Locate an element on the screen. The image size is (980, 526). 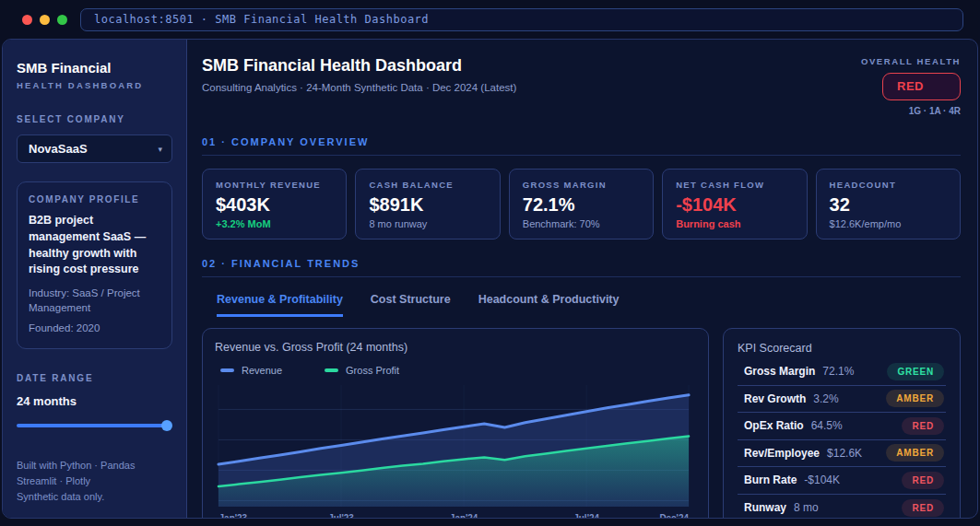
trend-tabs: Revenue & Profitability Cost Structure H… is located at coordinates (581, 305).